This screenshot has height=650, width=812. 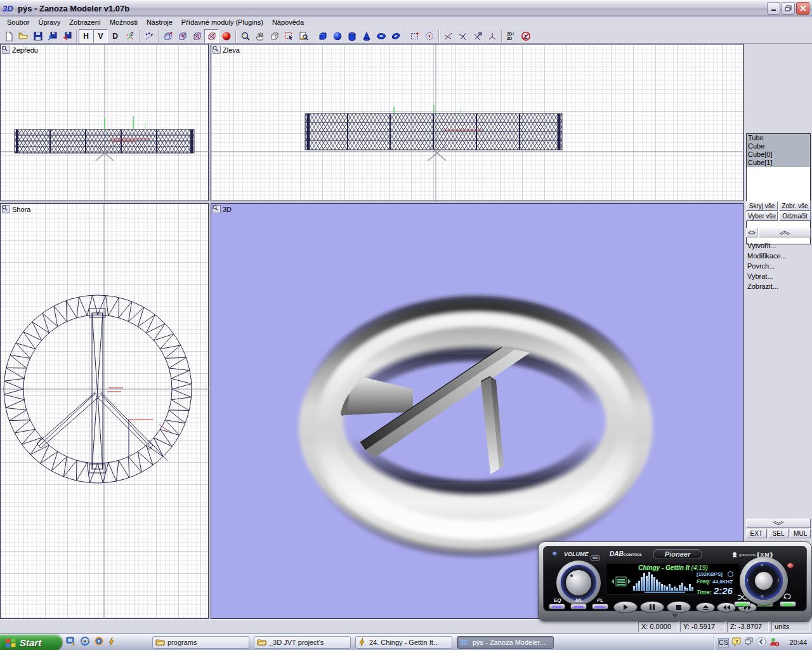 What do you see at coordinates (148, 36) in the screenshot?
I see `vertex-move-icon` at bounding box center [148, 36].